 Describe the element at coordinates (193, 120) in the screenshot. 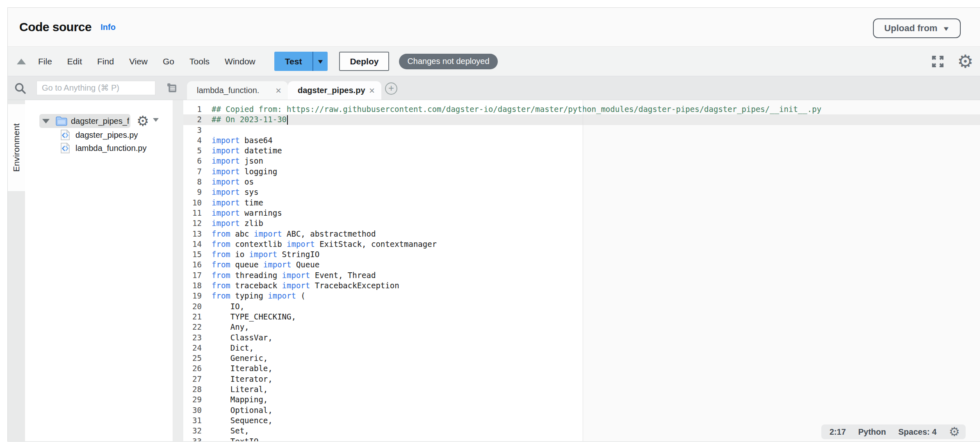

I see `line-number: 2` at that location.